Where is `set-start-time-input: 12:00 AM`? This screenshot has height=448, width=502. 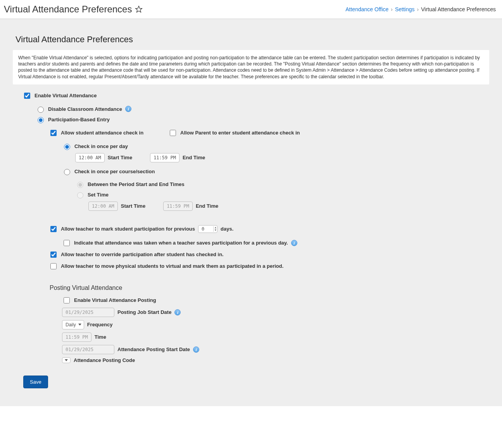
set-start-time-input: 12:00 AM is located at coordinates (103, 206).